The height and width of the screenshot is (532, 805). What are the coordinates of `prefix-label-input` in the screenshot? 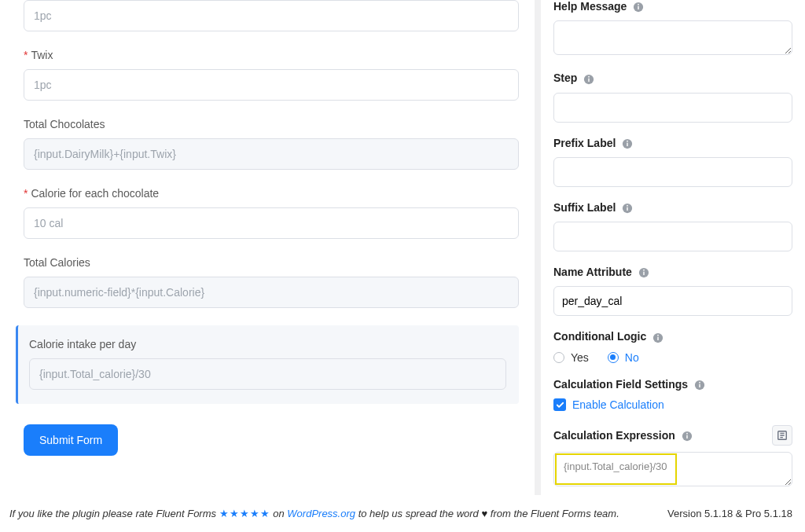 It's located at (673, 172).